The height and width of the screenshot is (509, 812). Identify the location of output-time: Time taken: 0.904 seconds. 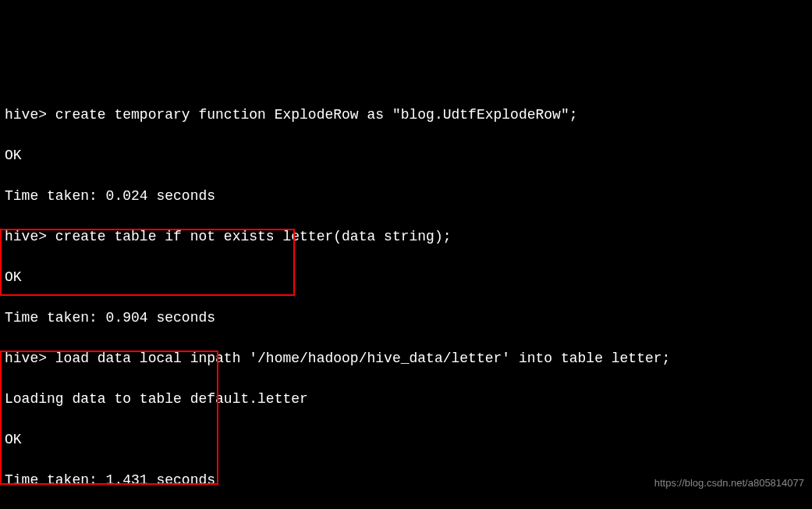
(406, 318).